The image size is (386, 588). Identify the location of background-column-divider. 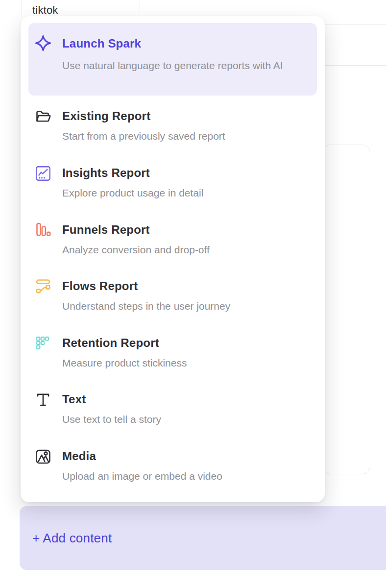
(22, 8).